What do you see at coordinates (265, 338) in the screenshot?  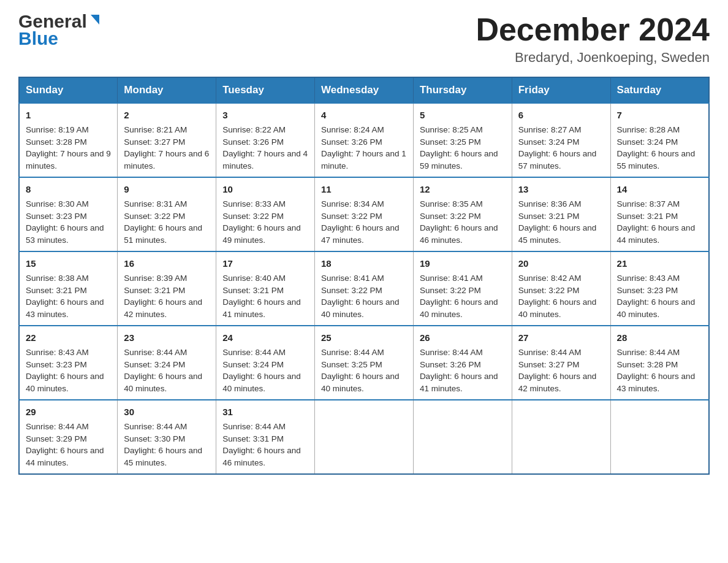 I see `day-number: 24` at bounding box center [265, 338].